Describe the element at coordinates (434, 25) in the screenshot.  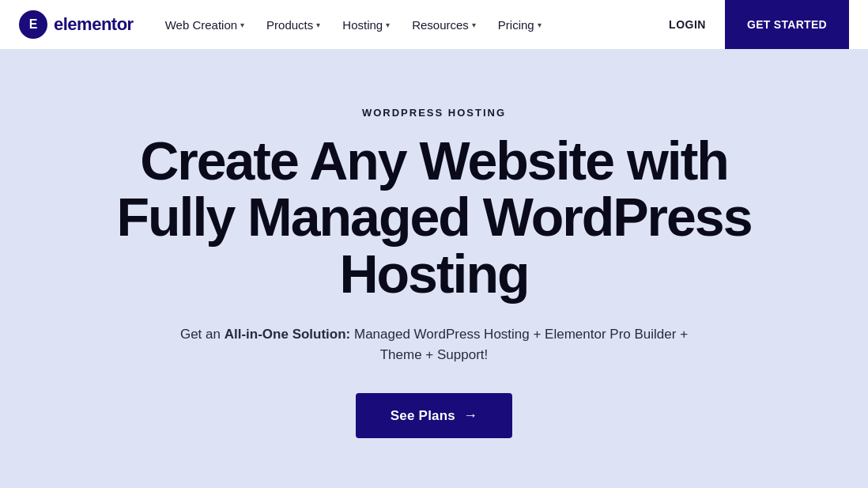
I see `navbar: E elementor Web Creation ▾ Products ▾ Ho…` at that location.